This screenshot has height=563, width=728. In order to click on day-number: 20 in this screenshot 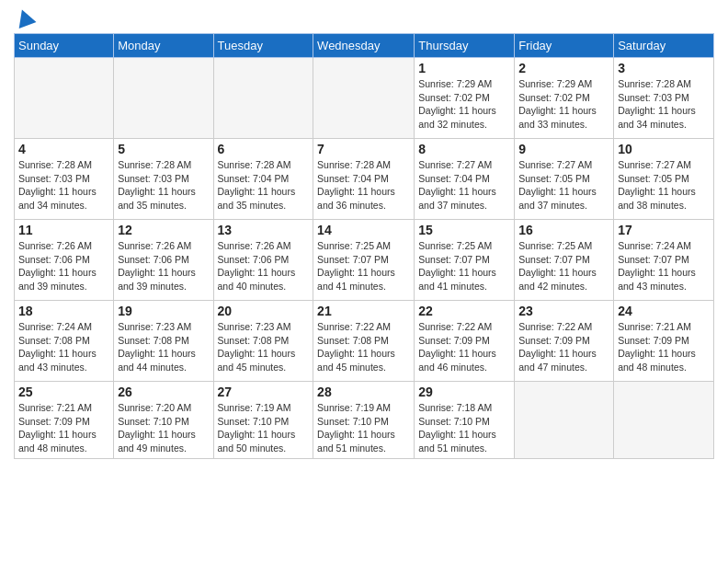, I will do `click(264, 311)`.